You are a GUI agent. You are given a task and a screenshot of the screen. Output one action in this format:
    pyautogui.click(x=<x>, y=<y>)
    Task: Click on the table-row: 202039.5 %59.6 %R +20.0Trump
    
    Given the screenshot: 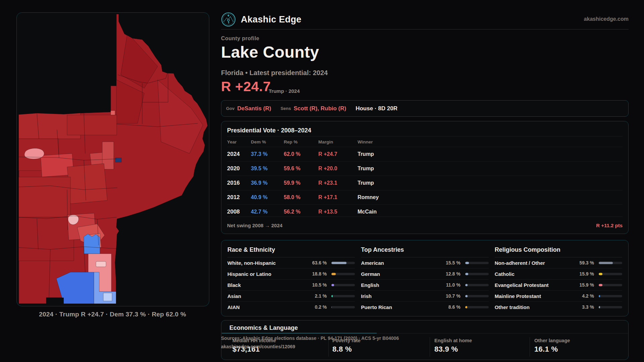 What is the action you would take?
    pyautogui.click(x=425, y=169)
    